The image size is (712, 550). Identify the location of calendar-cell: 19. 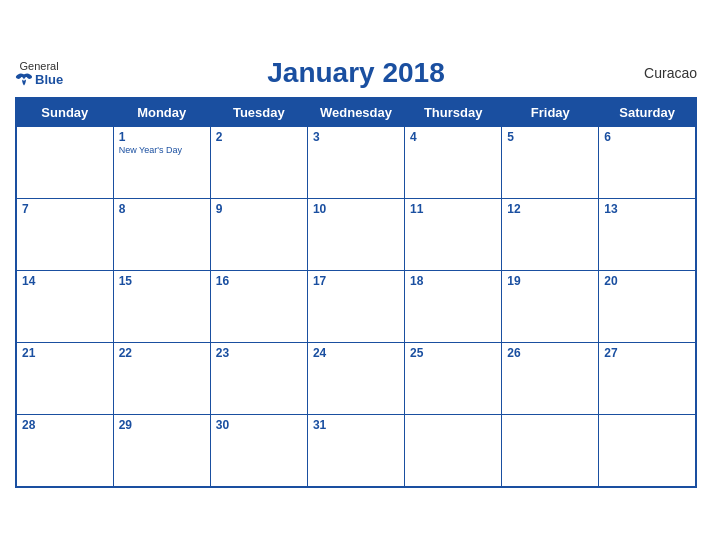
(550, 307).